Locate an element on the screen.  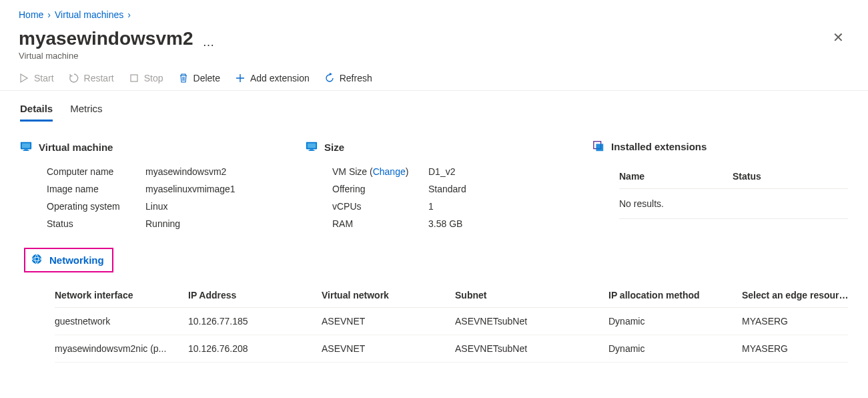
net-ip-cell: 10.126.76.208 is located at coordinates (255, 349).